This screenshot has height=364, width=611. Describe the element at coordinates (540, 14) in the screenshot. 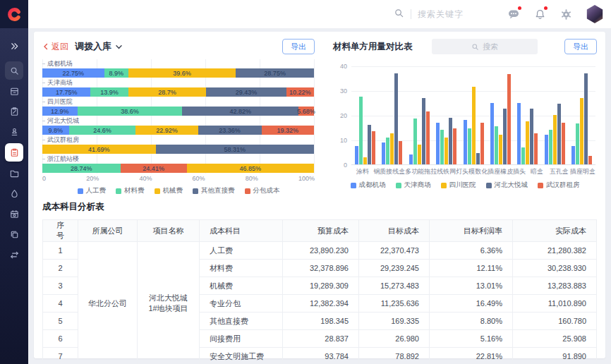

I see `bell-icon` at that location.